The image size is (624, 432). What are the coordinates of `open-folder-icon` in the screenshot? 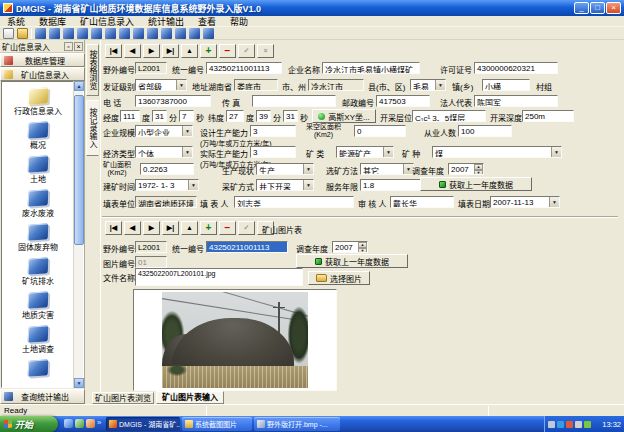 It's located at (22, 34).